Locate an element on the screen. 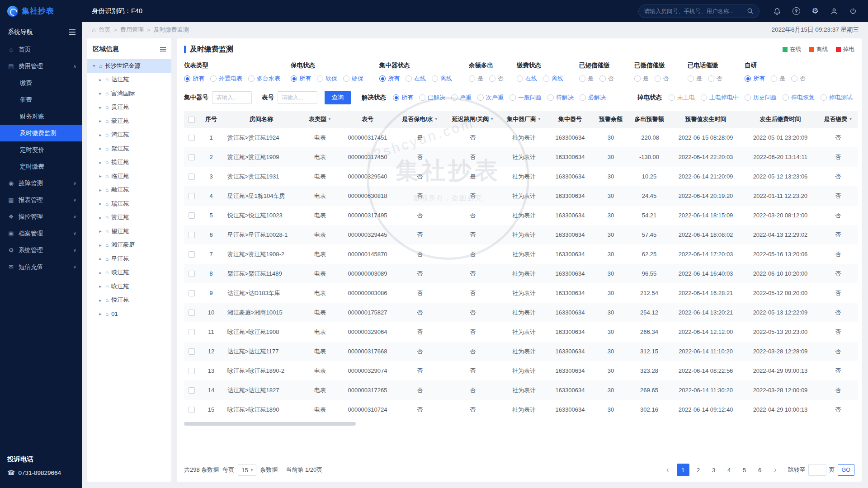  sidebar-item: ⌂首页 is located at coordinates (41, 50).